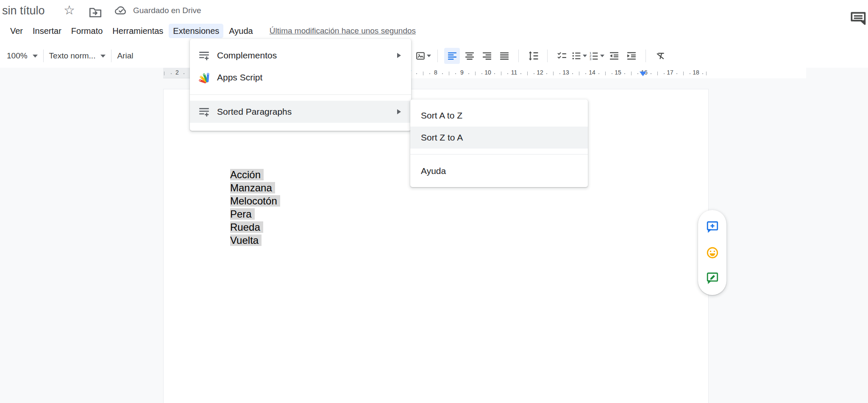  I want to click on submenu-item-sort-z-to-a: Sort Z to A, so click(499, 138).